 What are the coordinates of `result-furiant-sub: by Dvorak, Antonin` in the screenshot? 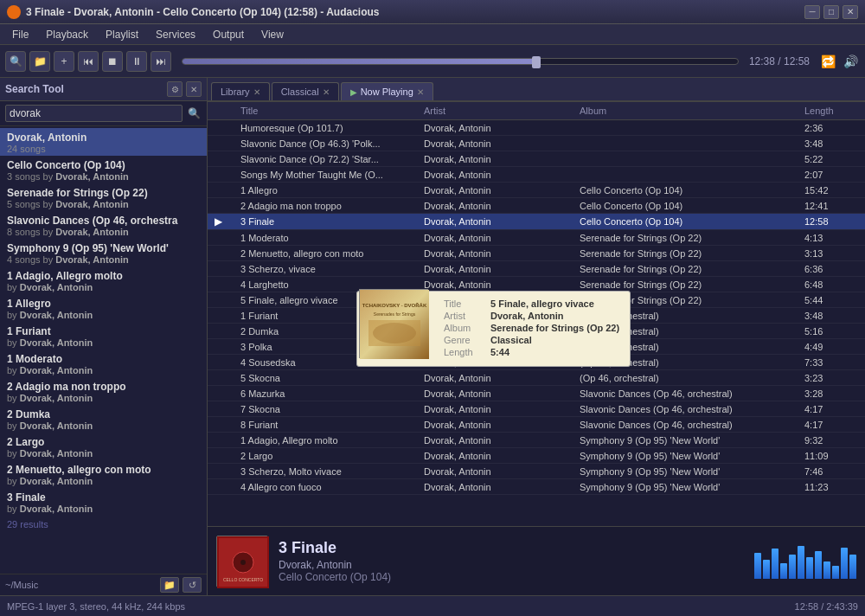 It's located at (104, 343).